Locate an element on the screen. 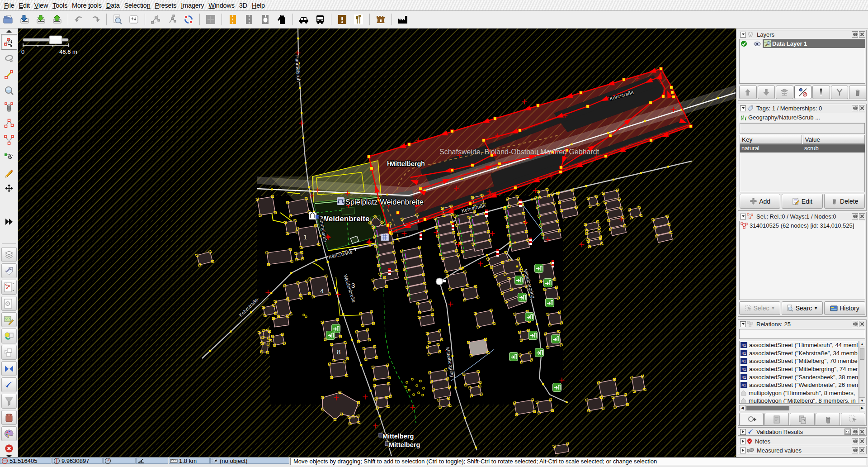  svg-text: 8 is located at coordinates (339, 352).